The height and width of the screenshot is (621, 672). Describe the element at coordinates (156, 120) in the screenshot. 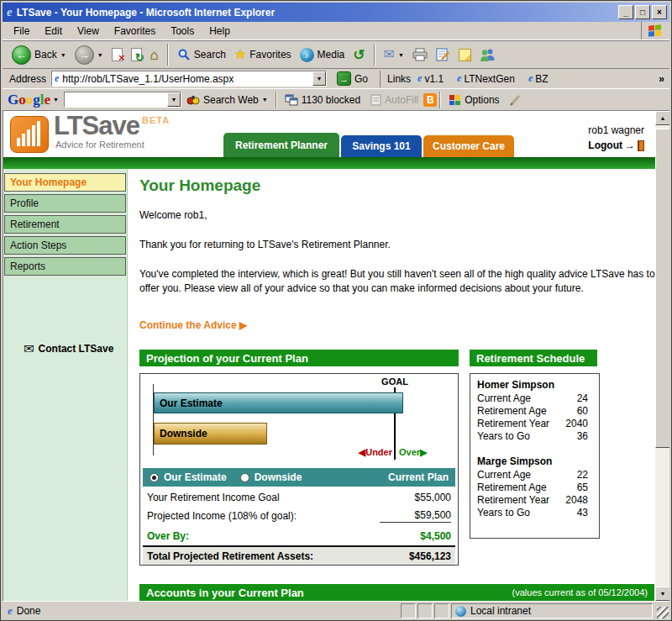

I see `beta-badge: BETA` at that location.